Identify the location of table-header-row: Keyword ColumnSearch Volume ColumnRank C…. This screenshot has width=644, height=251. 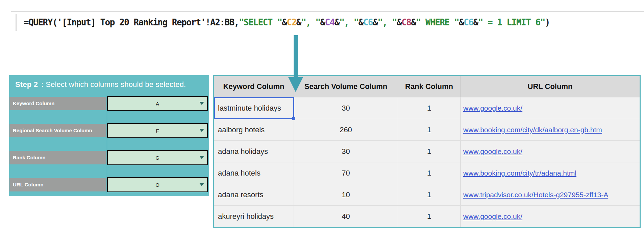
(427, 87).